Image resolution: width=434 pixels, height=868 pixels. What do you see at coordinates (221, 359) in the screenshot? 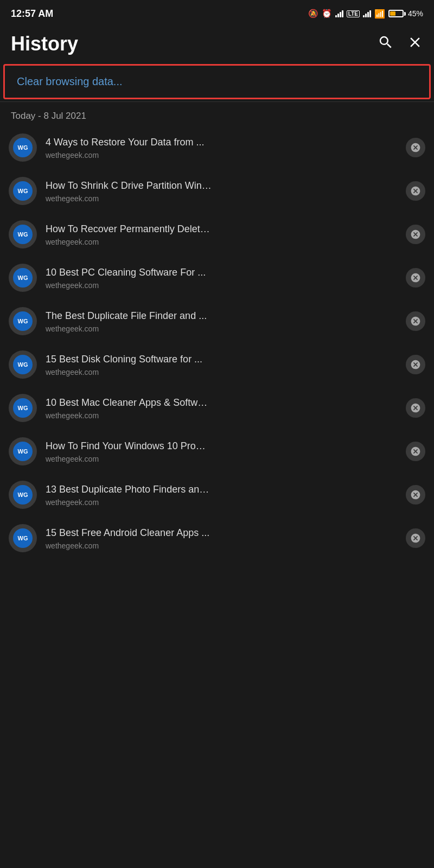
I see `history-title: 15 Best Disk Cloning Software for ...` at bounding box center [221, 359].